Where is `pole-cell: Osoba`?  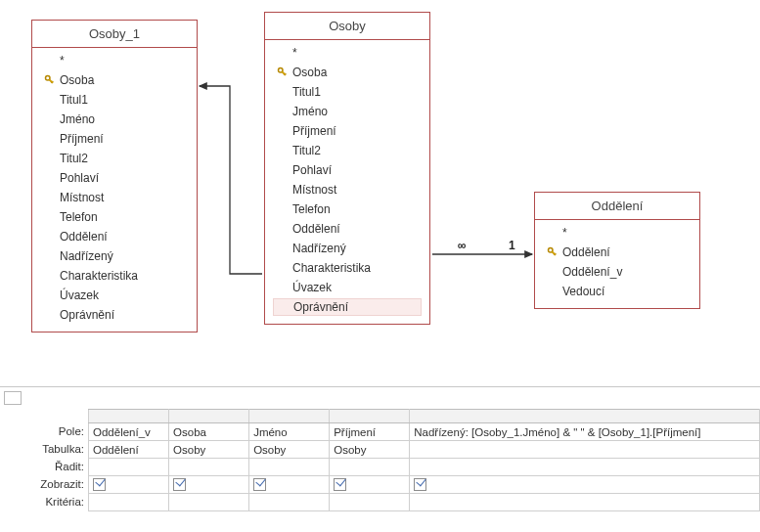 pole-cell: Osoba is located at coordinates (209, 432).